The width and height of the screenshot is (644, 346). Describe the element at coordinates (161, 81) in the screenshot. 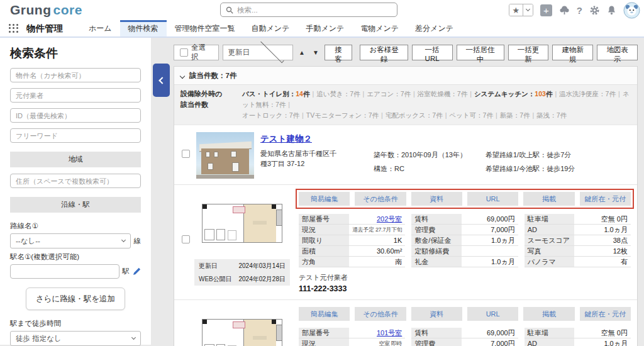

I see `sidebar-collapse-button` at that location.